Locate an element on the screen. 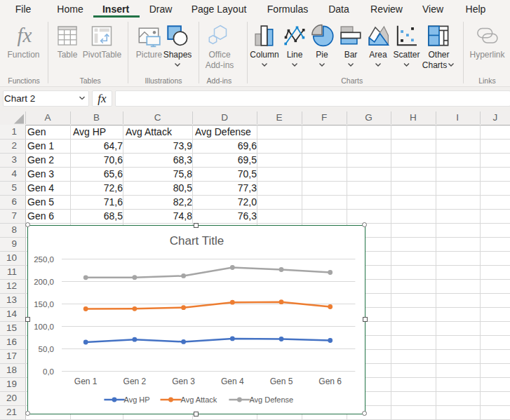 This screenshot has width=510, height=420. svg-text: 250,0 is located at coordinates (43, 259).